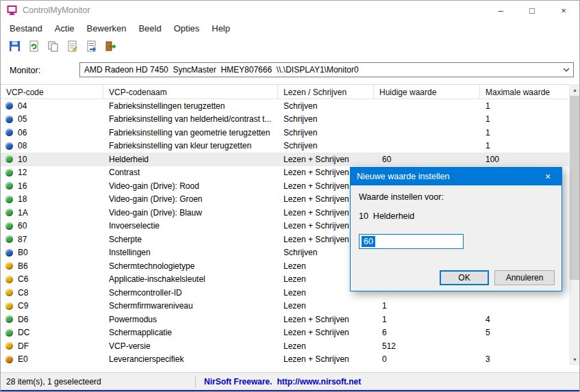 The width and height of the screenshot is (580, 392). What do you see at coordinates (22, 106) in the screenshot?
I see `vcp-code: 04` at bounding box center [22, 106].